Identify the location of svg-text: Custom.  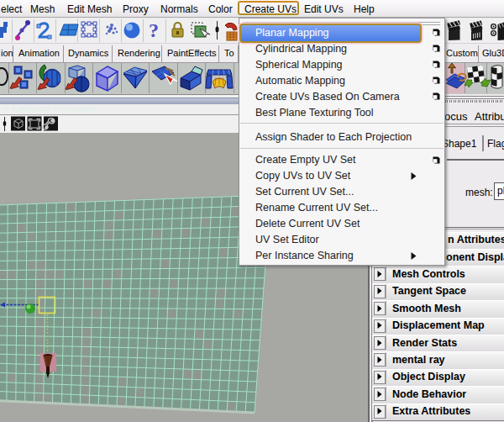
(462, 53).